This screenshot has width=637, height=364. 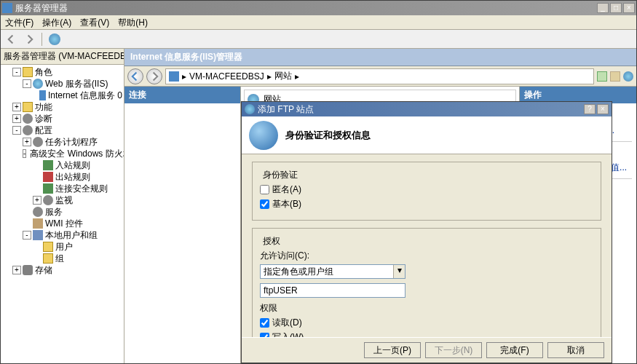 What do you see at coordinates (603, 109) in the screenshot?
I see `dialog-close-button: ×` at bounding box center [603, 109].